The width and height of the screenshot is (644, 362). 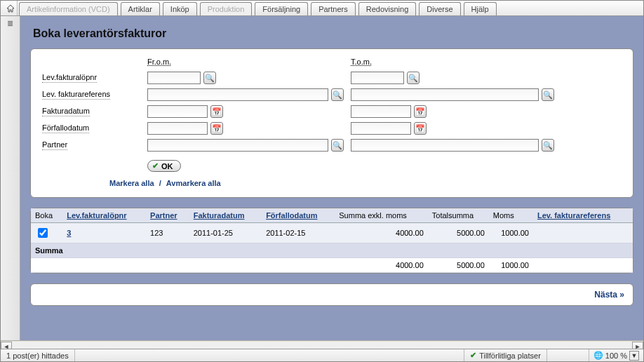 What do you see at coordinates (281, 8) in the screenshot?
I see `tab-f-rs-ljning: Försäljning` at bounding box center [281, 8].